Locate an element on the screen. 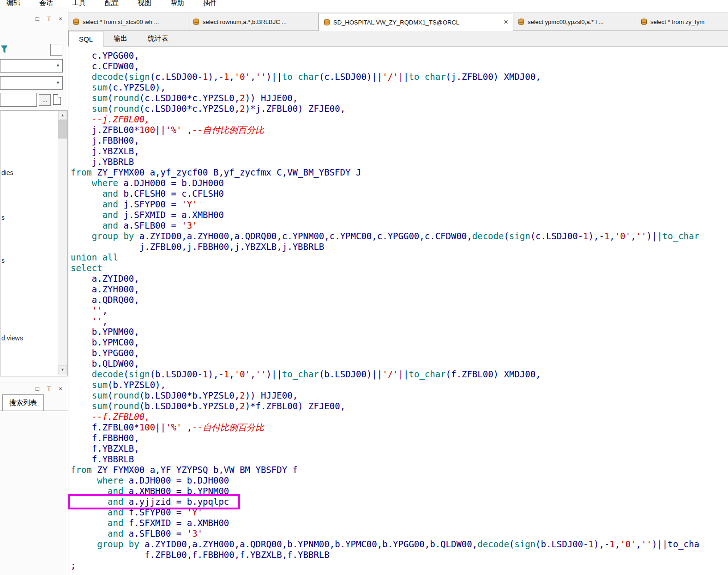 The image size is (728, 575). menu-item: 帮助 is located at coordinates (177, 4).